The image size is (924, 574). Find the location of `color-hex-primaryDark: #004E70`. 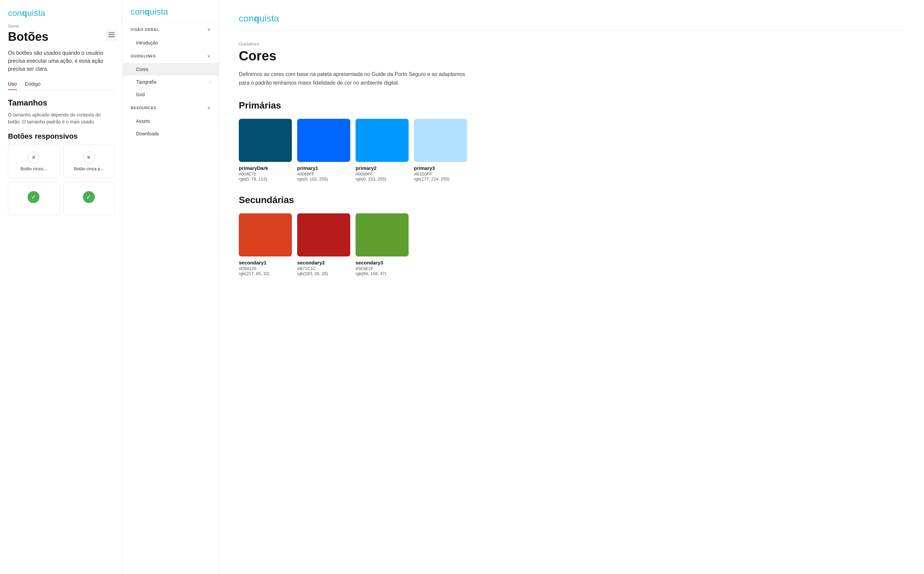

color-hex-primaryDark: #004E70 is located at coordinates (265, 174).